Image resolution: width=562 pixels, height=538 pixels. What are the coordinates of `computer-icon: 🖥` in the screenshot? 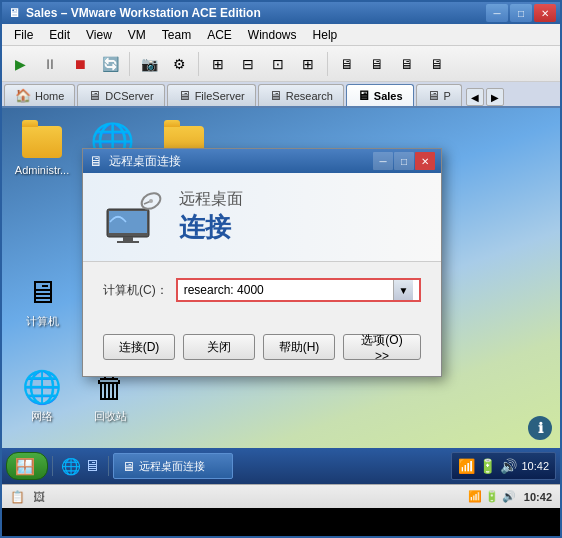 It's located at (42, 292).